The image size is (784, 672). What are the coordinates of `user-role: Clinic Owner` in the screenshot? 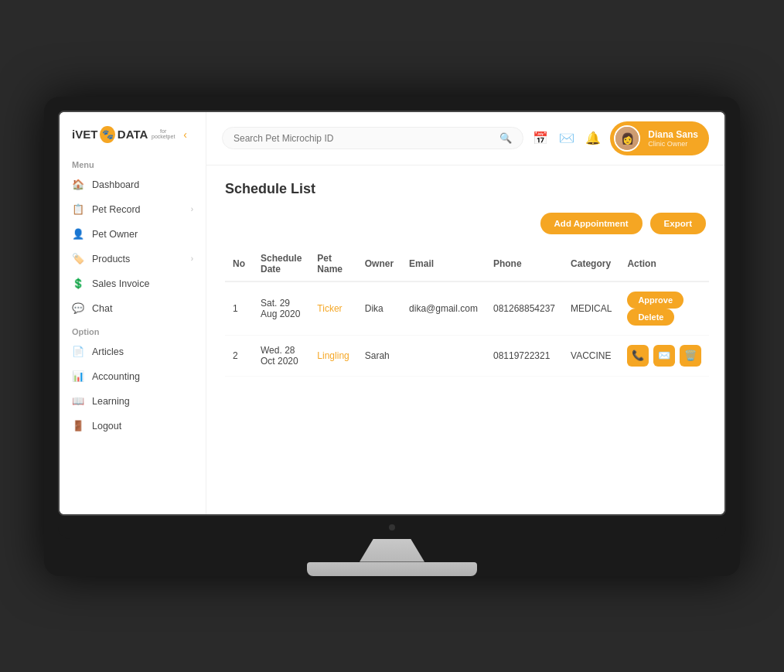 It's located at (673, 144).